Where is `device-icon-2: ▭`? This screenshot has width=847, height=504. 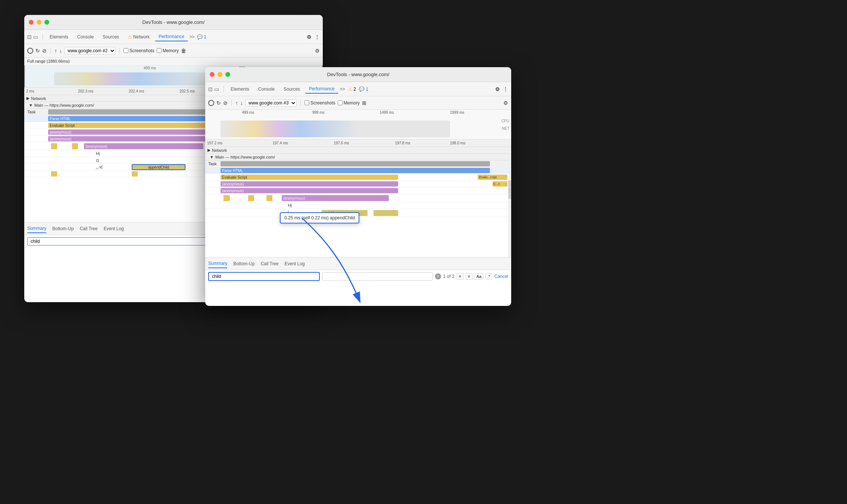 device-icon-2: ▭ is located at coordinates (216, 89).